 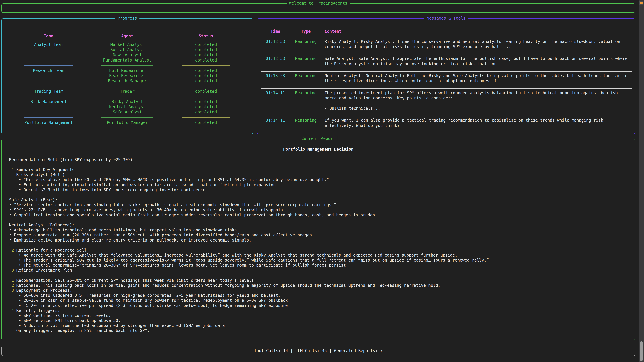 What do you see at coordinates (318, 235) in the screenshot?
I see `report-line: • Propose a moderate trim (20–30%) rathe…` at bounding box center [318, 235].